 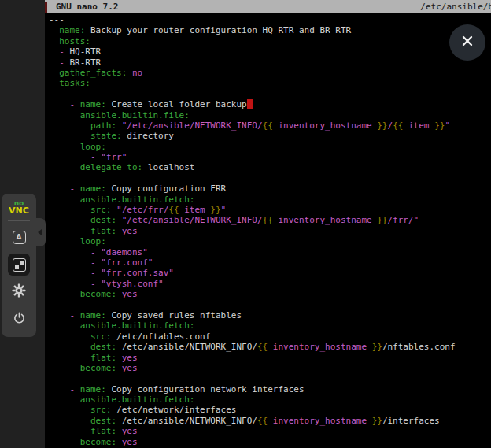 I want to click on code-line: - name: Copy configuration network inter…, so click(x=270, y=389).